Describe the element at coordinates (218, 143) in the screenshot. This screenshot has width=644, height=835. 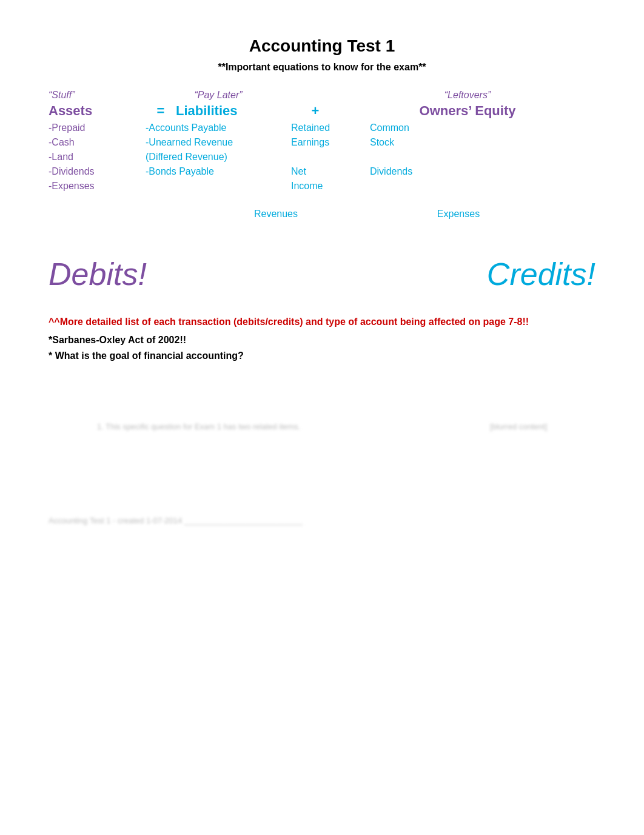
I see `liability-unearned-revenue: -Unearned Revenue` at that location.